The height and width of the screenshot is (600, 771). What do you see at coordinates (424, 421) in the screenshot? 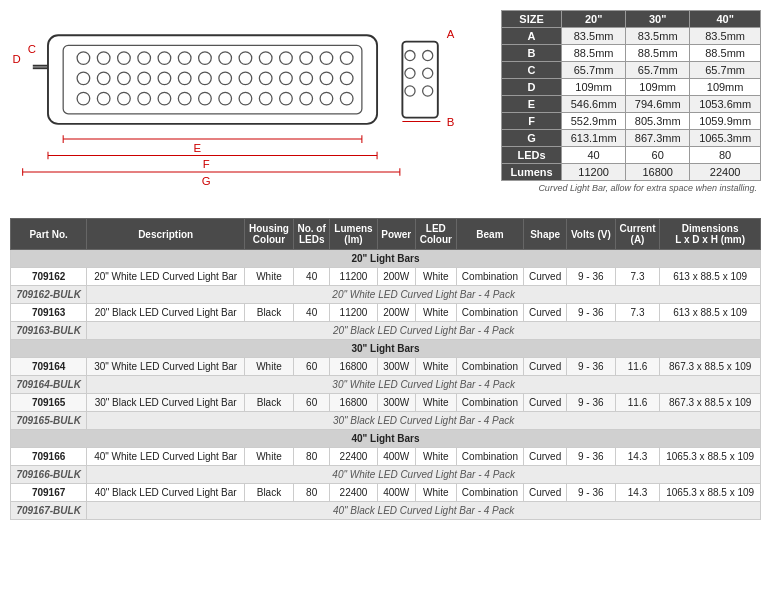
I see `bulk-desc: 30" Black LED Curved Light Bar - 4 Pack` at bounding box center [424, 421].